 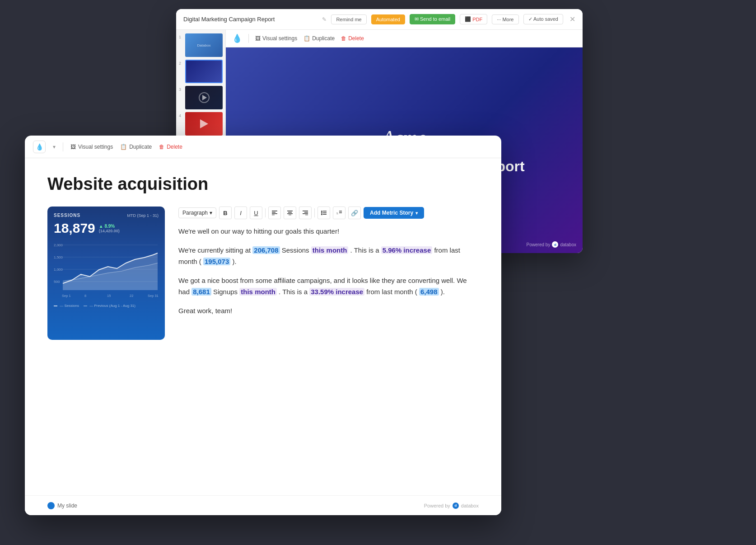 I want to click on change-badge: ▲ 8.9% (14,420.00), so click(x=109, y=229).